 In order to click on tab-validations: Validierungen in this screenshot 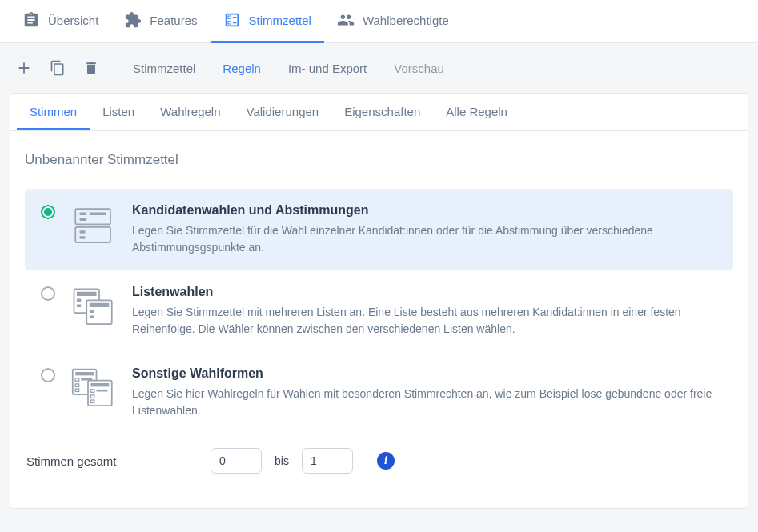, I will do `click(283, 112)`.